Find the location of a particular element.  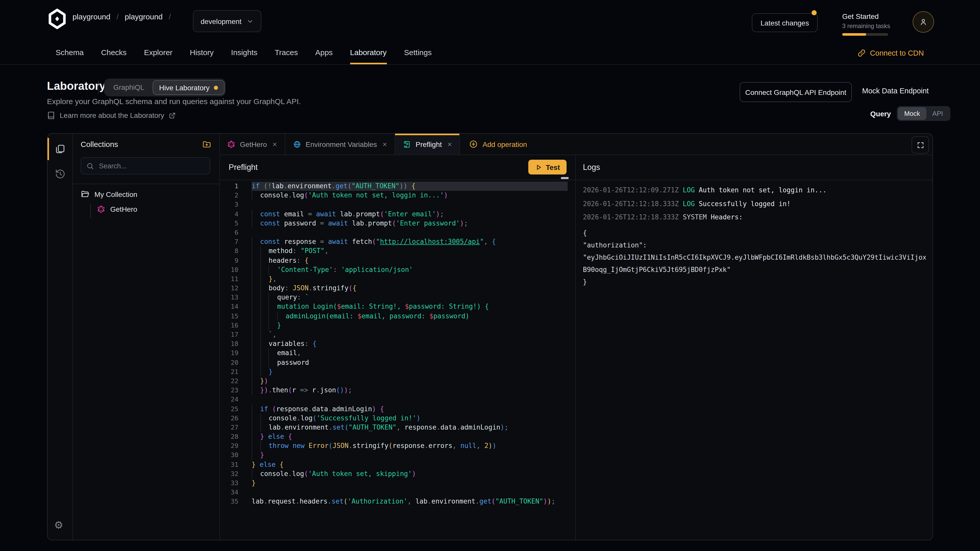

code-line: 6 is located at coordinates (398, 233).